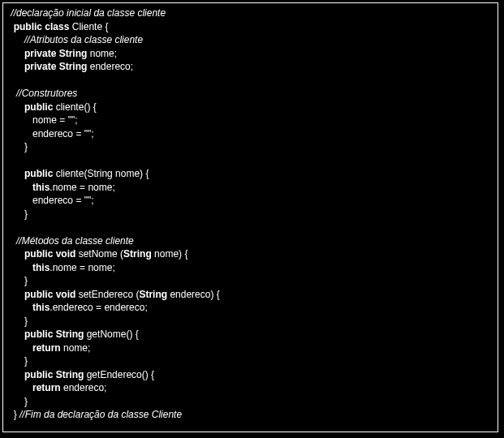 Image resolution: width=504 pixels, height=438 pixels. I want to click on code-line: public void setNome (String nome) {, so click(250, 255).